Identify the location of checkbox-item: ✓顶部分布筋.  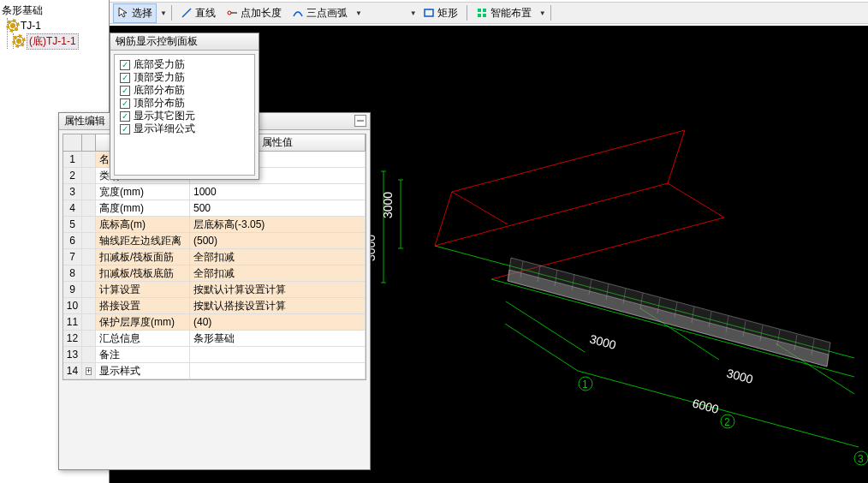
(185, 103).